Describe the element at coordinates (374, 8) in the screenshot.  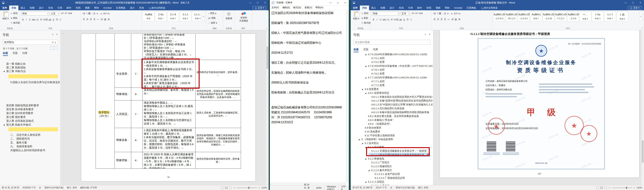
I see `ribbon-tab-插入: 插入` at that location.